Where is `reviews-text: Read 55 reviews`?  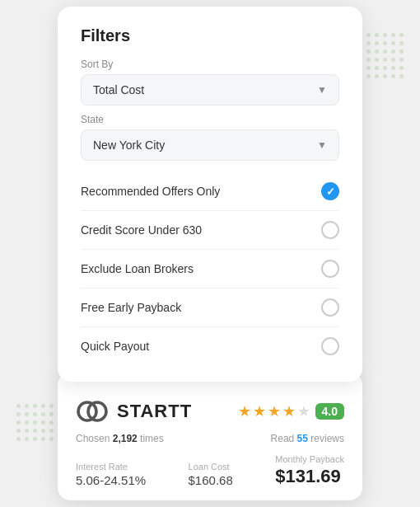 reviews-text: Read 55 reviews is located at coordinates (308, 439).